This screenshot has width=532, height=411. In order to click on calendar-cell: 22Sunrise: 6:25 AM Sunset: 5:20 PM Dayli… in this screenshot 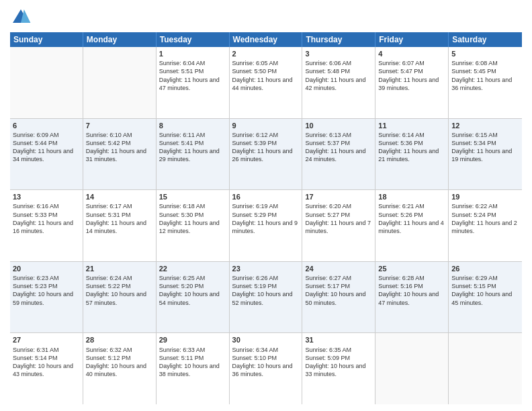, I will do `click(193, 298)`.